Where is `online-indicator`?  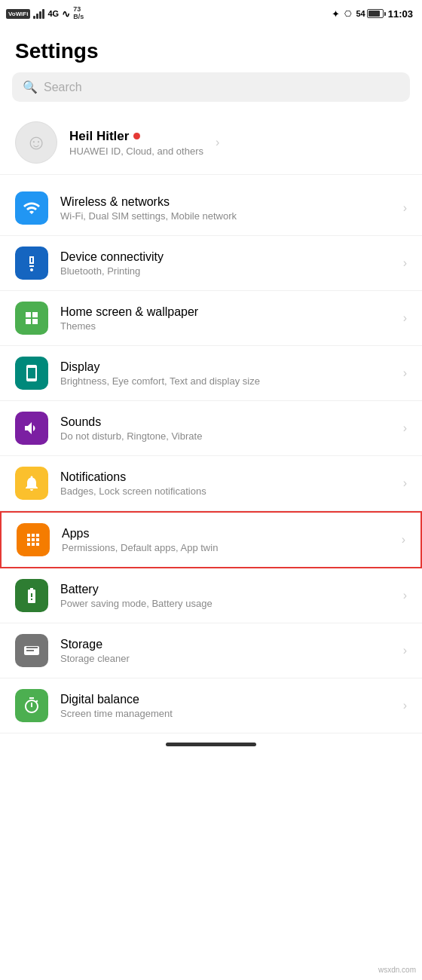
online-indicator is located at coordinates (137, 136).